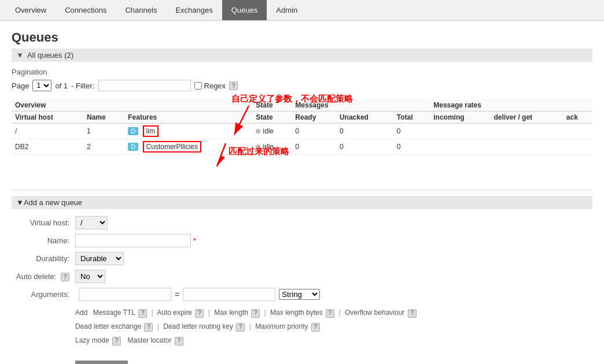  What do you see at coordinates (241, 327) in the screenshot?
I see `help-dead-letter-routing-key: ?` at bounding box center [241, 327].